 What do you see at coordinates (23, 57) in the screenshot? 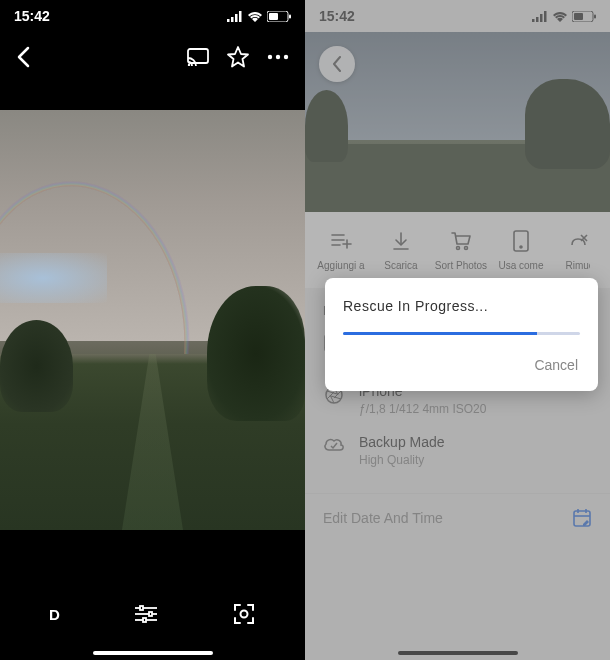
I see `back-icon` at bounding box center [23, 57].